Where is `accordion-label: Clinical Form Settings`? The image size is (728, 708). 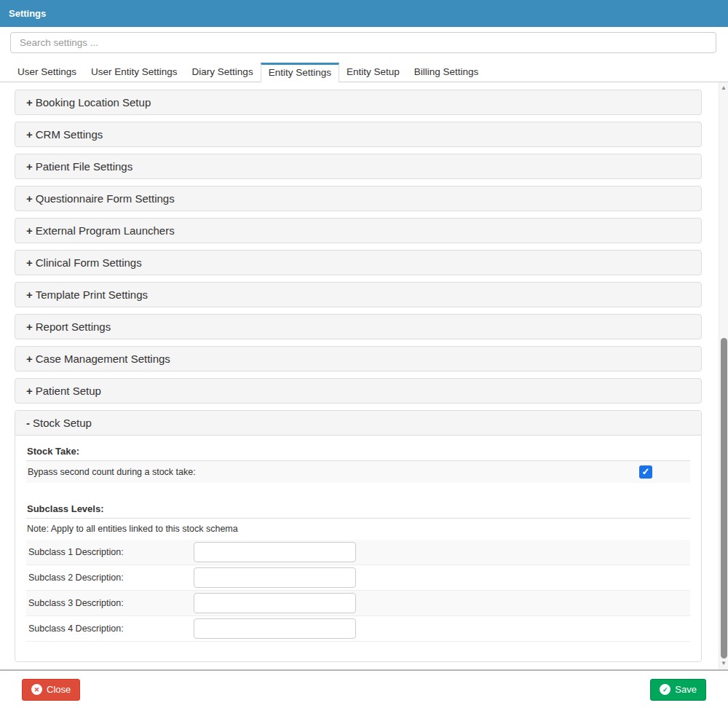
accordion-label: Clinical Form Settings is located at coordinates (89, 262).